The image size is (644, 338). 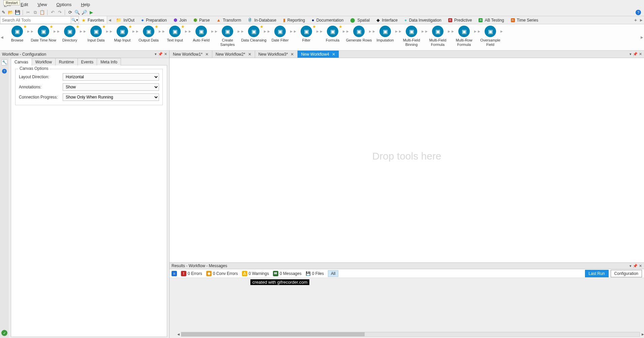 I want to click on category-time-series: RTime Series, so click(x=525, y=20).